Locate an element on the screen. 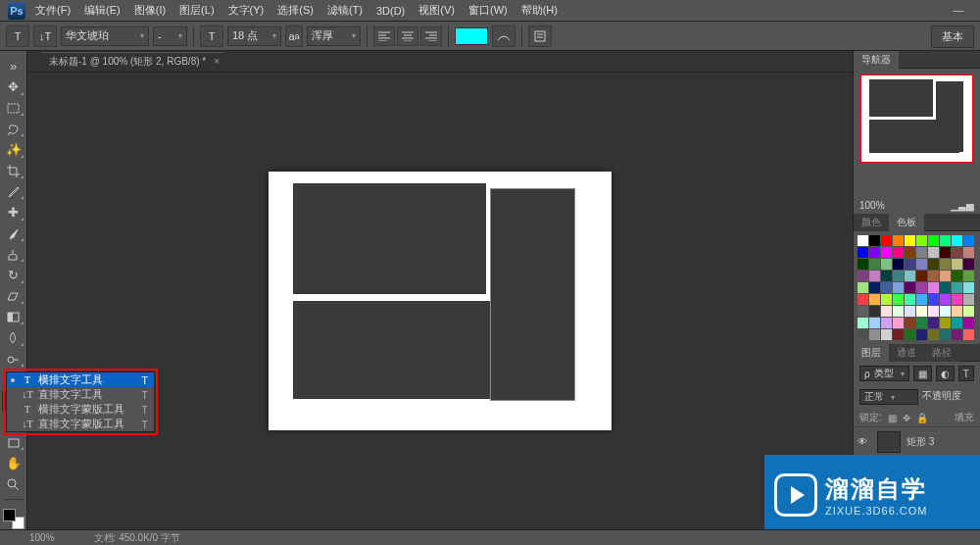  align-left-button is located at coordinates (384, 36).